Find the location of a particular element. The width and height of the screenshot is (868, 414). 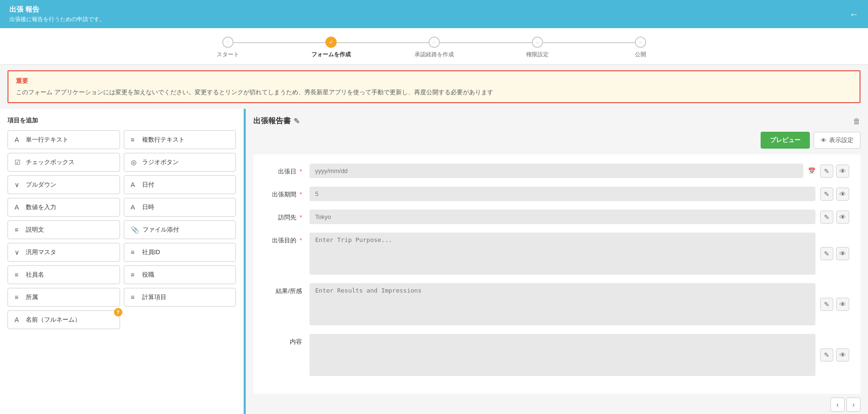

step-label-2: 承認経路を作成 is located at coordinates (434, 54).